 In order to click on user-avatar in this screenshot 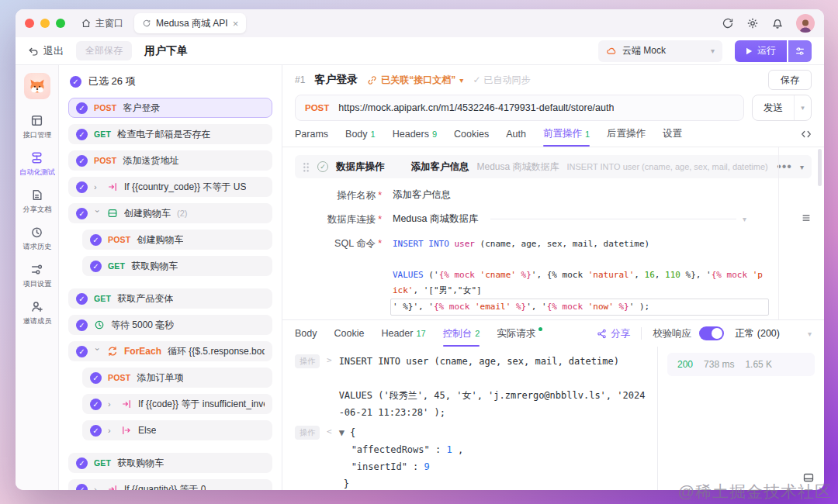, I will do `click(805, 23)`.